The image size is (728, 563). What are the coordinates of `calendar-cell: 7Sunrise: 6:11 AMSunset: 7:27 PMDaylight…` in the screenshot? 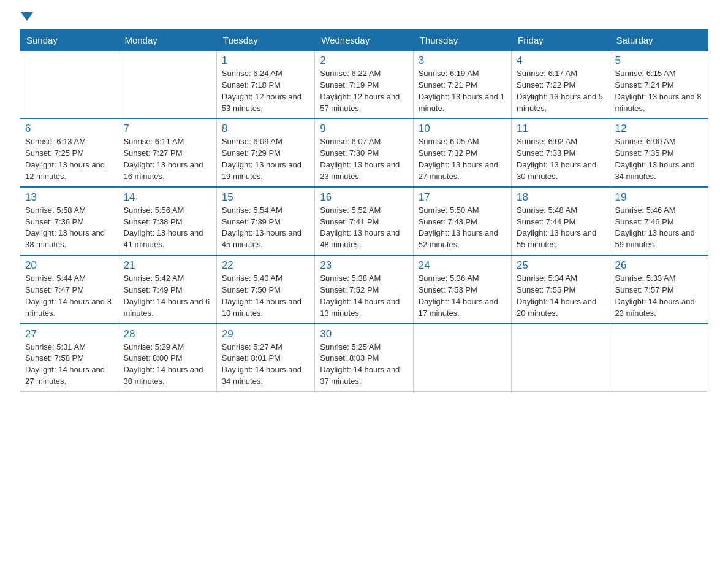 It's located at (167, 152).